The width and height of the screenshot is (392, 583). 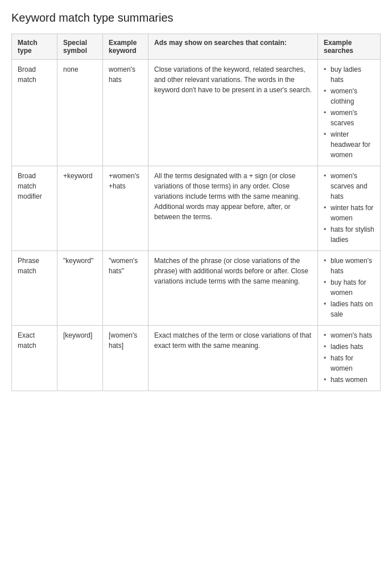 What do you see at coordinates (196, 208) in the screenshot?
I see `table-row: Broad match modifier+keyword+women's +ha…` at bounding box center [196, 208].